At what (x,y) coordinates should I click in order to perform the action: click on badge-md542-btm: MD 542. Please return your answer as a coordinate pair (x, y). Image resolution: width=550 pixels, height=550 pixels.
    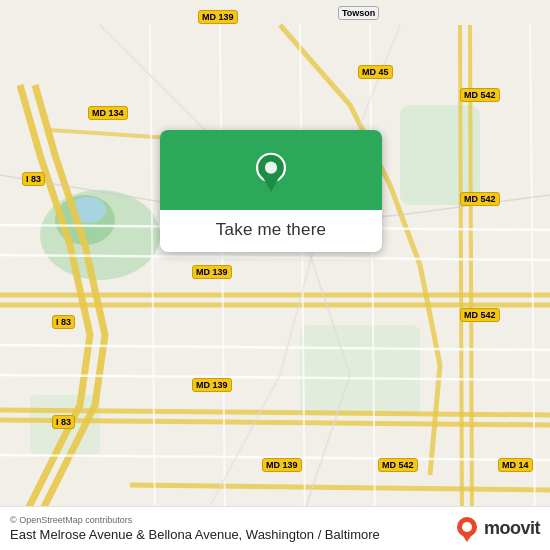
    Looking at the image, I should click on (398, 465).